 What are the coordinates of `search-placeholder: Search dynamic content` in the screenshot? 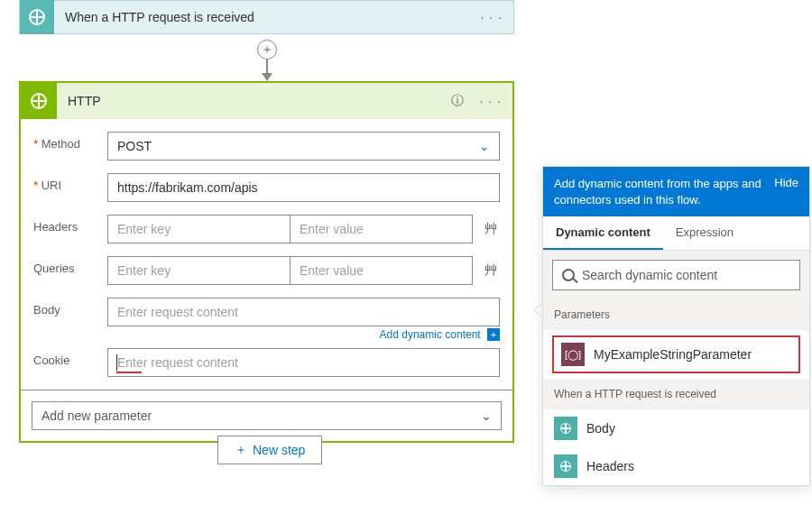 It's located at (650, 275).